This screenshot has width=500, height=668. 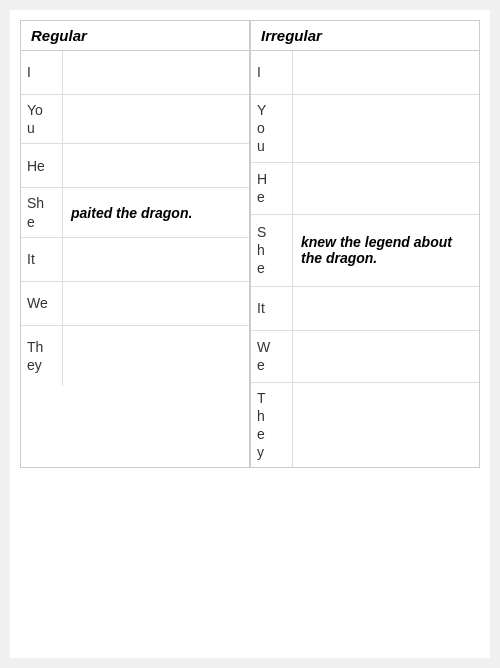 What do you see at coordinates (42, 212) in the screenshot?
I see `pronoun-cell: Sh e` at bounding box center [42, 212].